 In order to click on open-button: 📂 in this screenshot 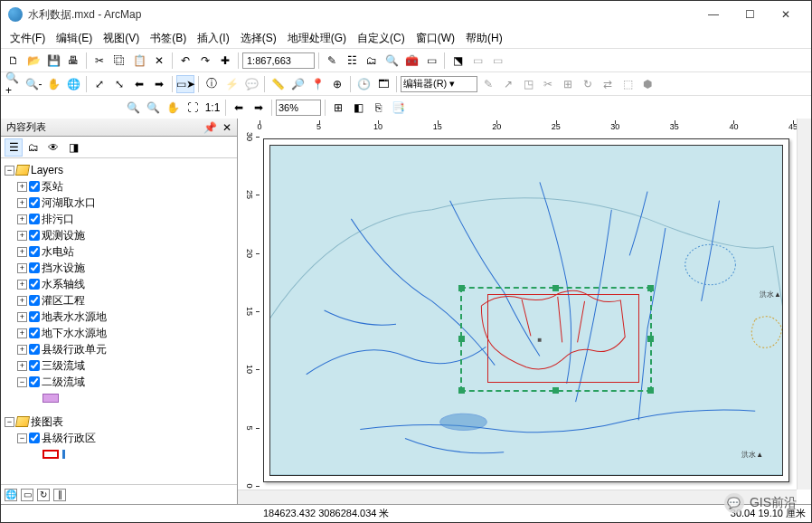, I will do `click(33, 61)`.